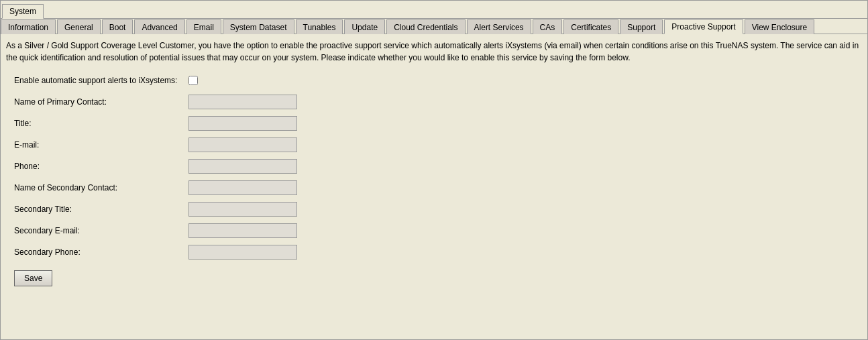 The height and width of the screenshot is (340, 868). Describe the element at coordinates (101, 102) in the screenshot. I see `primary-contact-label: Name of Primary Contact:` at that location.